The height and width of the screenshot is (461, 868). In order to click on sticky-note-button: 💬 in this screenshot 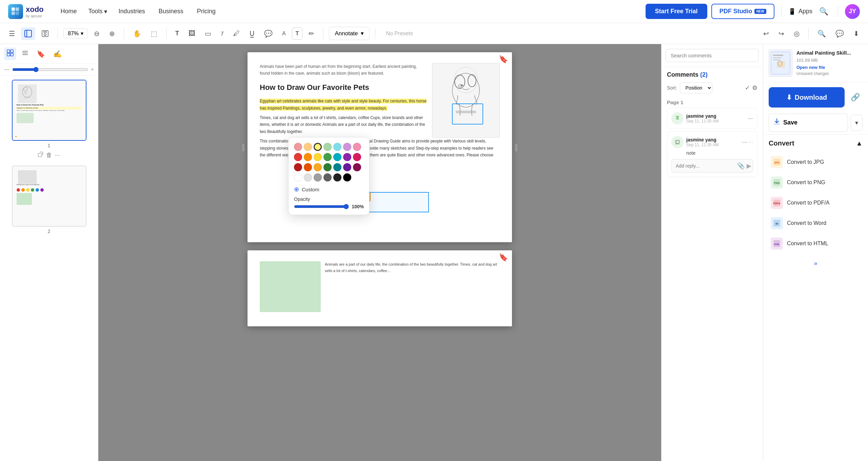, I will do `click(269, 34)`.